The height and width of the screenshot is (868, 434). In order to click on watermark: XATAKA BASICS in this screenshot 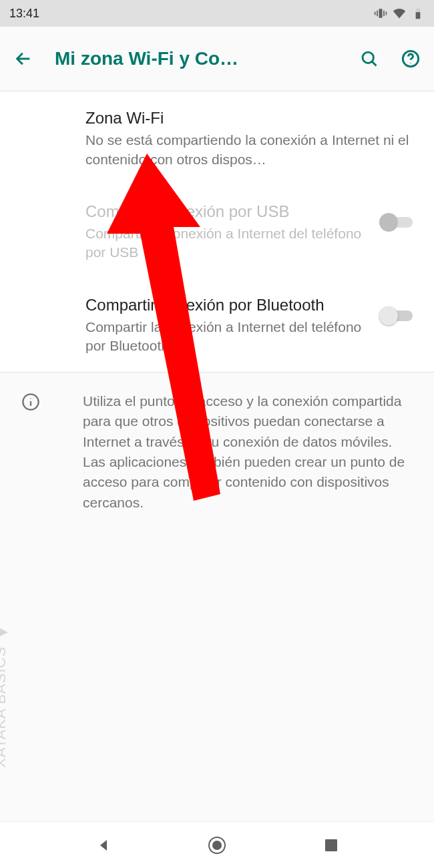, I will do `click(5, 696)`.